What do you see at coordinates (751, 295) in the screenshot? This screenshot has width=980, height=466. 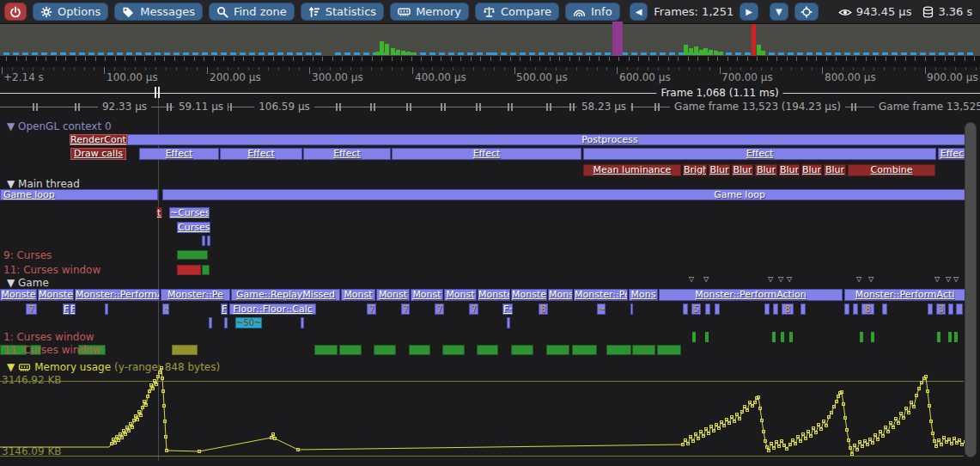 I see `zone: Monster::PerformAction` at bounding box center [751, 295].